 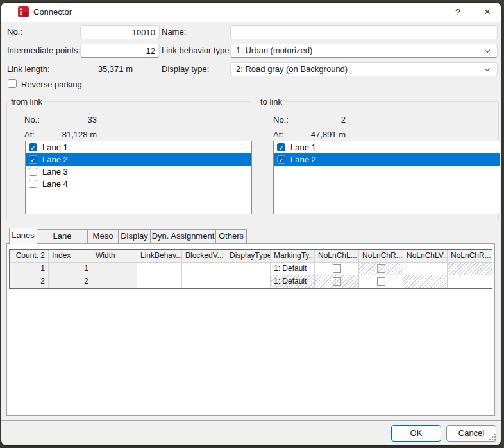 What do you see at coordinates (274, 50) in the screenshot?
I see `link-behavior-type-value: 1: Urban (motorized)` at bounding box center [274, 50].